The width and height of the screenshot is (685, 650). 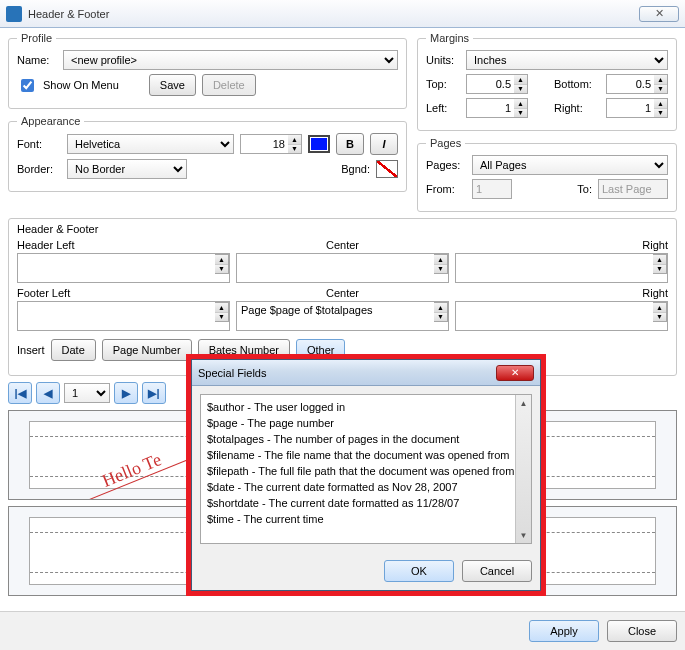 I want to click on footer-right-input: ▲▼, so click(x=562, y=316).